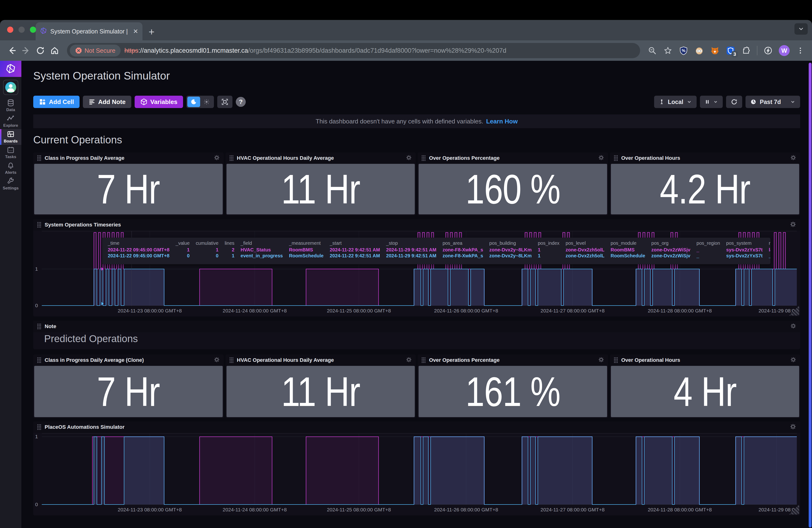 This screenshot has height=528, width=812. I want to click on cell-title: HVAC Operational Hours Daily Average, so click(320, 158).